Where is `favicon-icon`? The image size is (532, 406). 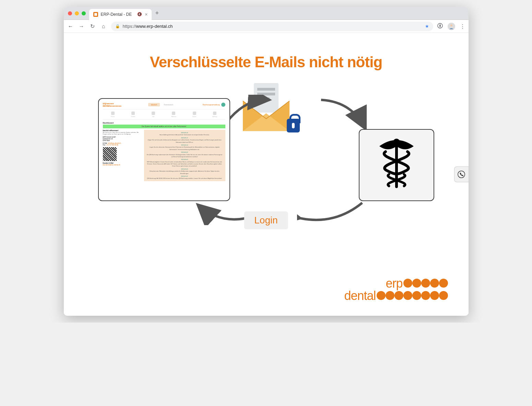
favicon-icon is located at coordinates (96, 14).